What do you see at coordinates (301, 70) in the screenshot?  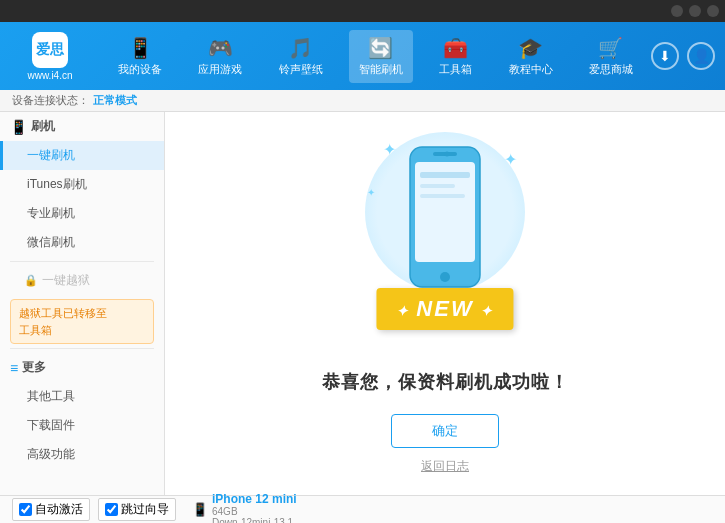 I see `nav-ringtones-label: 铃声壁纸` at bounding box center [301, 70].